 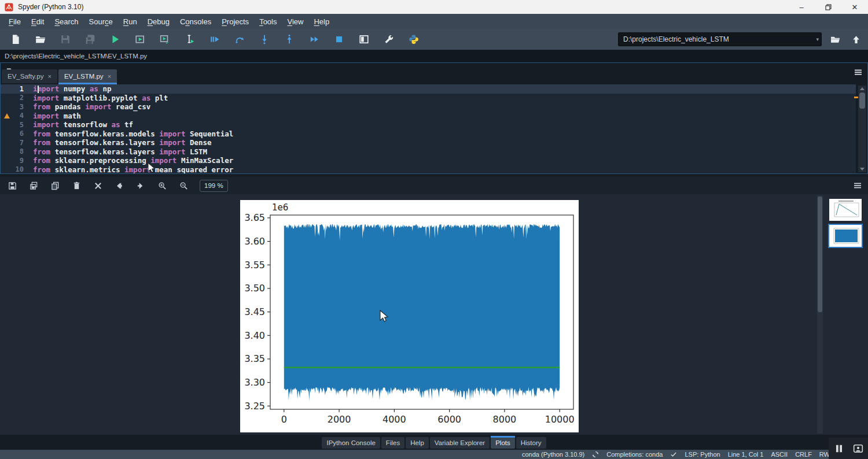 I want to click on parent-directory-button, so click(x=856, y=39).